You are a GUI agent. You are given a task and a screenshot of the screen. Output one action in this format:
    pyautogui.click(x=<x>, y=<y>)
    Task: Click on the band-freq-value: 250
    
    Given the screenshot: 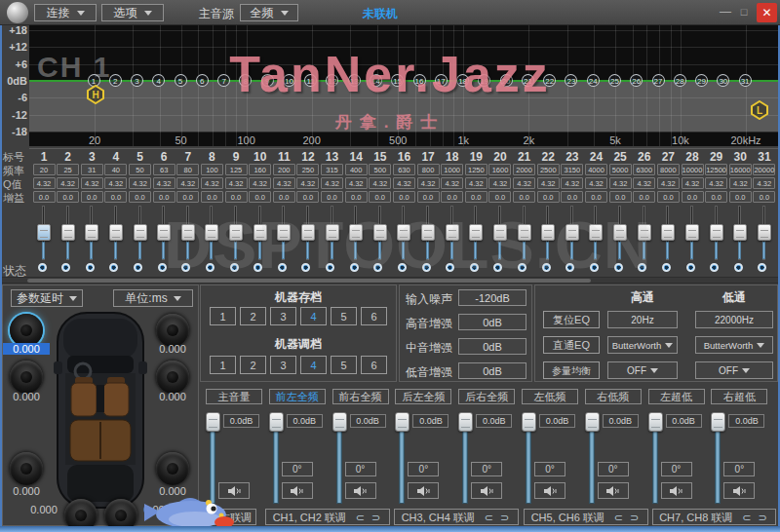 What is the action you would take?
    pyautogui.click(x=308, y=170)
    